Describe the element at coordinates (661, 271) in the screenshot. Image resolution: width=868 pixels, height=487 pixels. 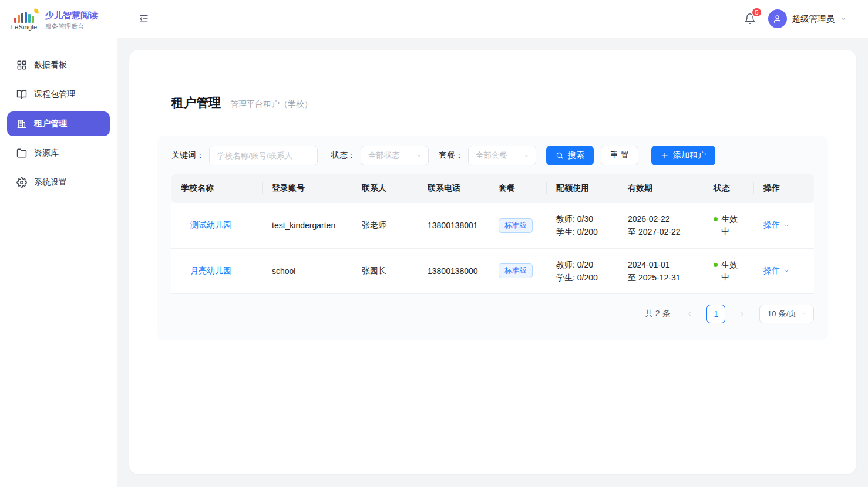
I see `cell-validity: 2024-01-01 至 2025-12-31` at that location.